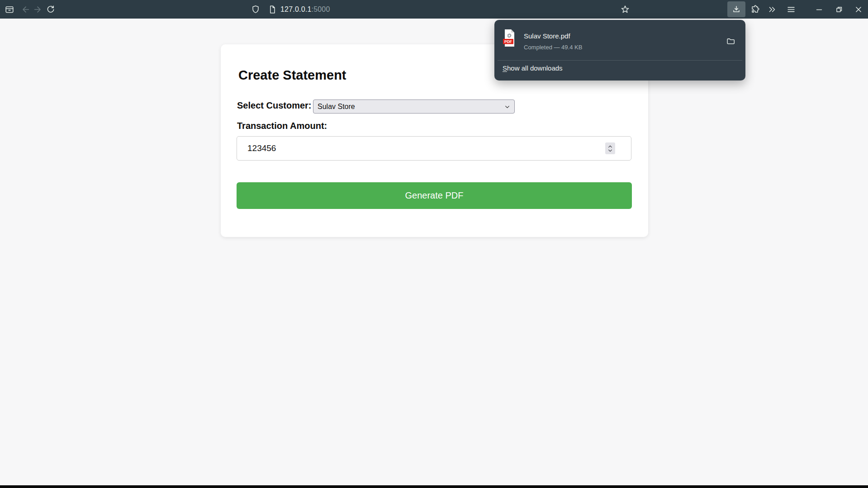  Describe the element at coordinates (730, 41) in the screenshot. I see `open-containing-folder-button` at that location.